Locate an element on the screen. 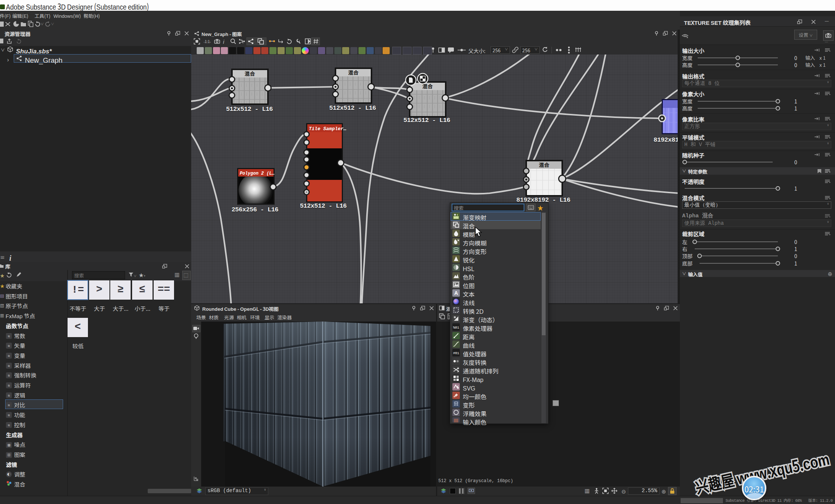  svg-text: Polygon 2 (L… is located at coordinates (257, 174).